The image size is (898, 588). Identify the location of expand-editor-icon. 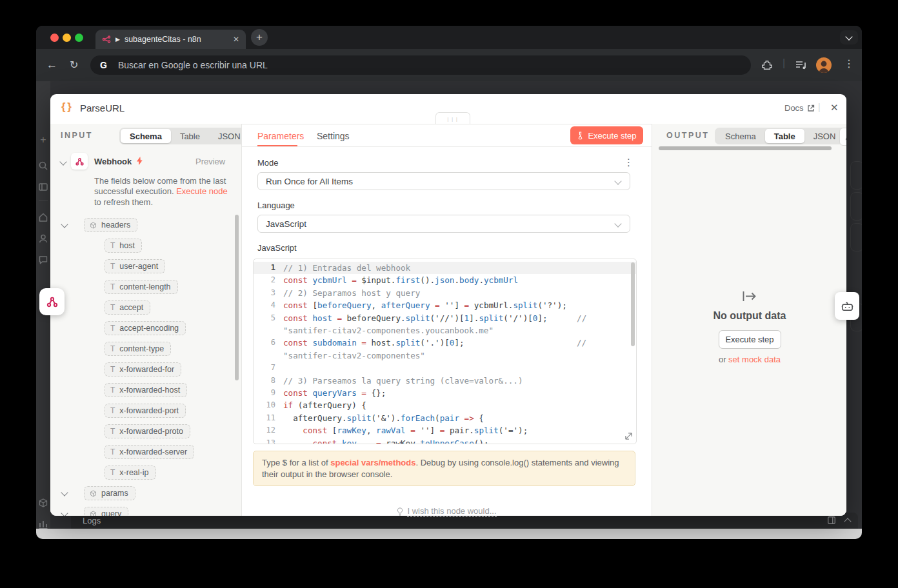
(628, 436).